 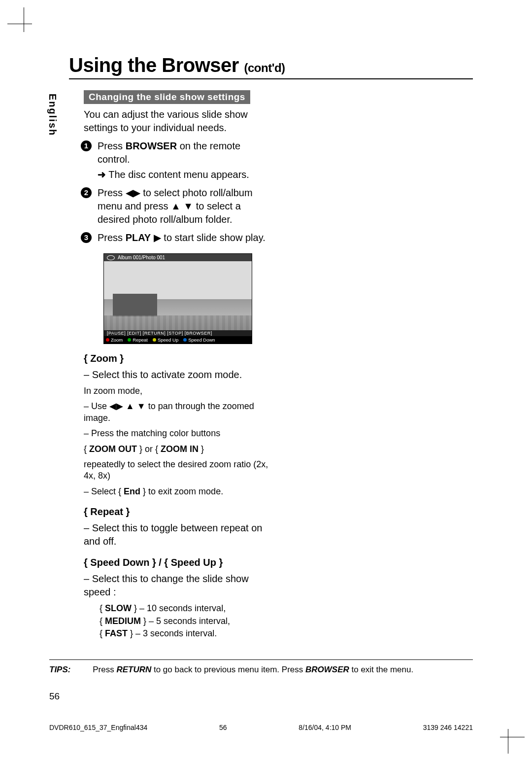 I want to click on zoom-heading: { Zoom }, so click(x=177, y=359).